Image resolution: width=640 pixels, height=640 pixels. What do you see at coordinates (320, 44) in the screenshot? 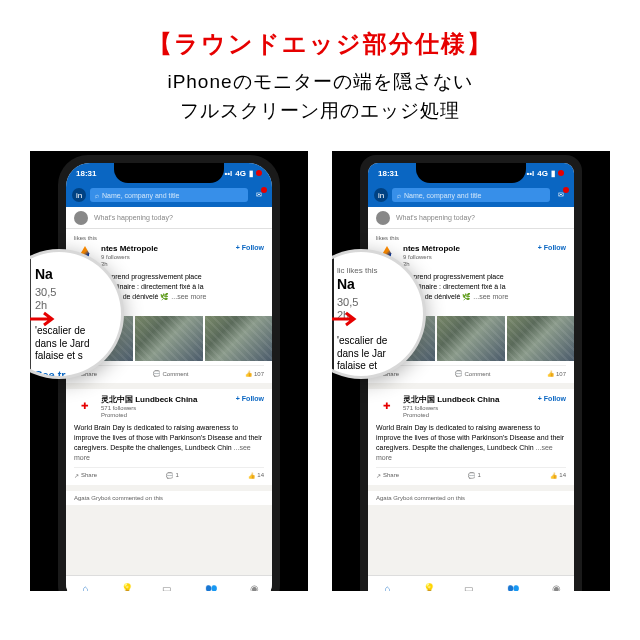
I see `title-red: 【ラウンドエッジ部分仕様】` at bounding box center [320, 44].